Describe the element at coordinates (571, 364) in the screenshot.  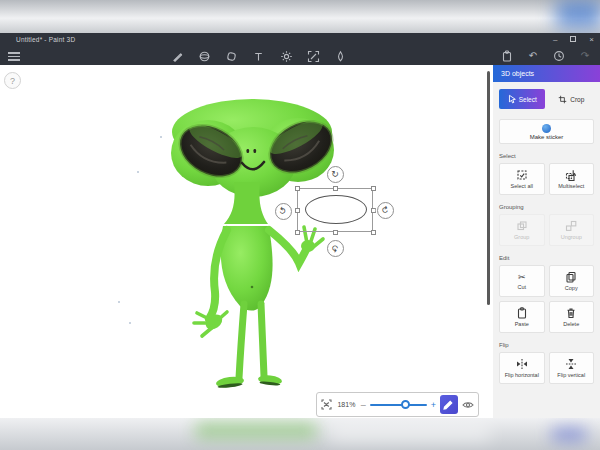
I see `flip-vertical-icon` at that location.